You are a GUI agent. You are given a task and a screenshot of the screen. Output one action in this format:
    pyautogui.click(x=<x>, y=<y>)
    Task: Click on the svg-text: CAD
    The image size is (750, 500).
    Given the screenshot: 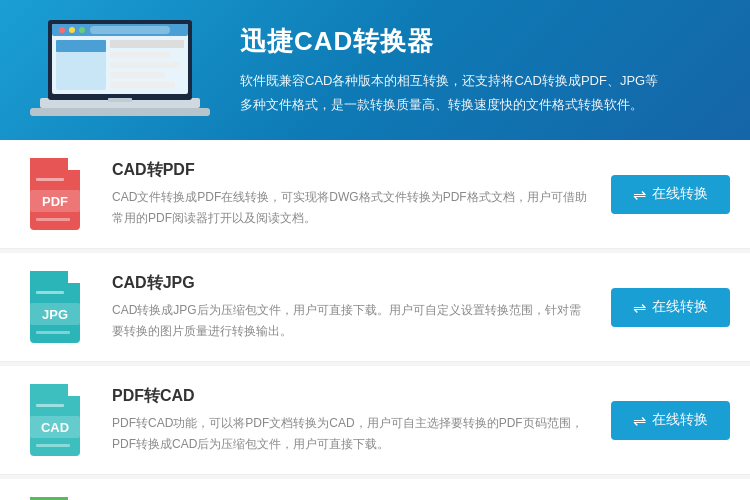 What is the action you would take?
    pyautogui.click(x=55, y=428)
    